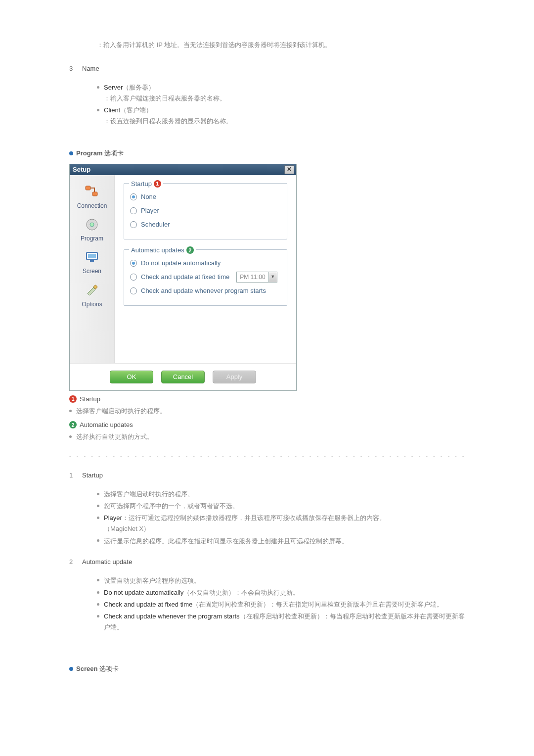 The width and height of the screenshot is (534, 756). What do you see at coordinates (206, 263) in the screenshot?
I see `radio-no-update: Do not update automatically` at bounding box center [206, 263].